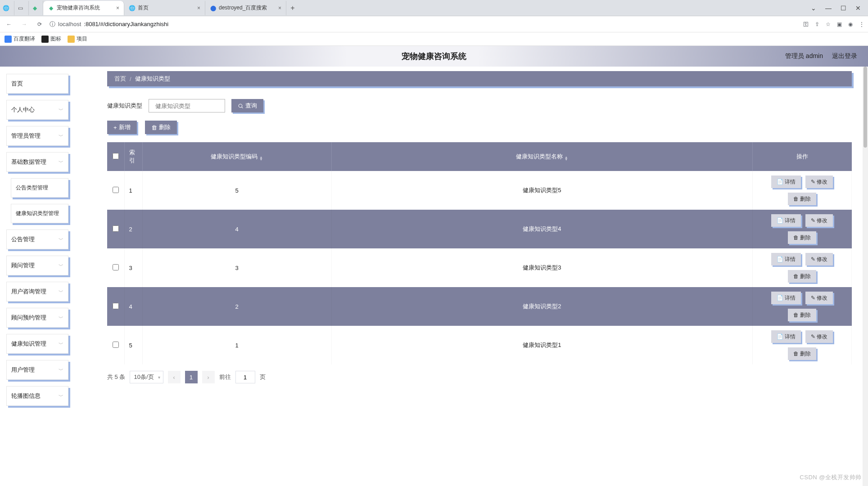 This screenshot has width=868, height=486. Describe the element at coordinates (806, 24) in the screenshot. I see `key-icon: ⚿` at that location.